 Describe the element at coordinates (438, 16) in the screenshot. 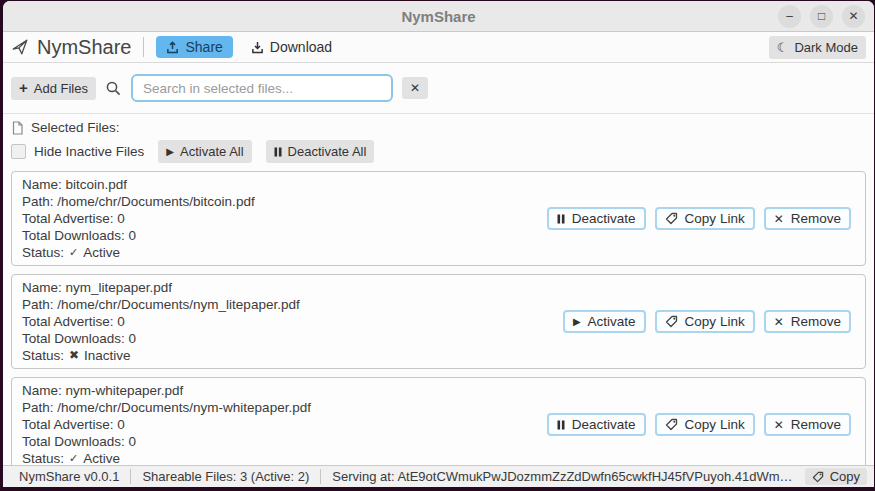

I see `window-title: NymShare` at that location.